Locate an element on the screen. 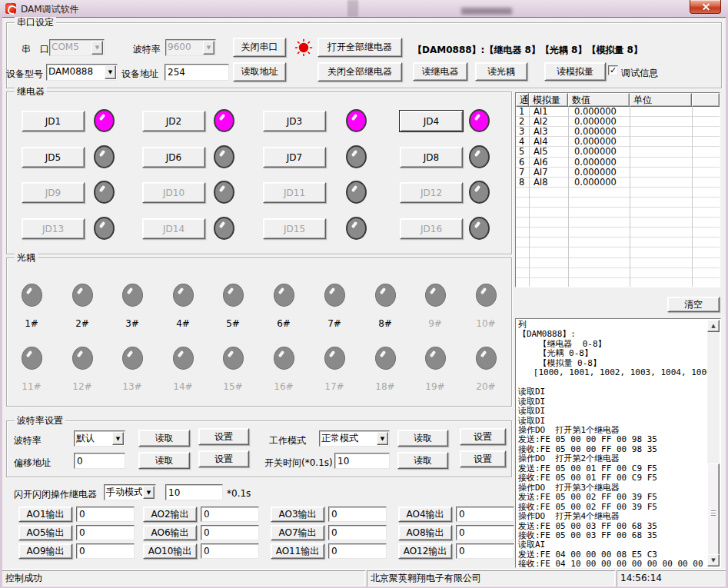  relay-jd7-button: JD7 is located at coordinates (294, 157).